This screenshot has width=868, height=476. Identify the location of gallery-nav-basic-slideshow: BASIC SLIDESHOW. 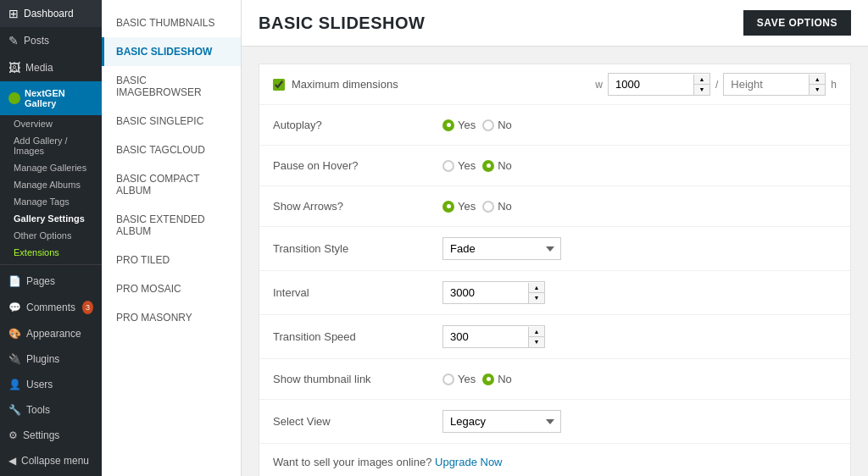
(171, 52).